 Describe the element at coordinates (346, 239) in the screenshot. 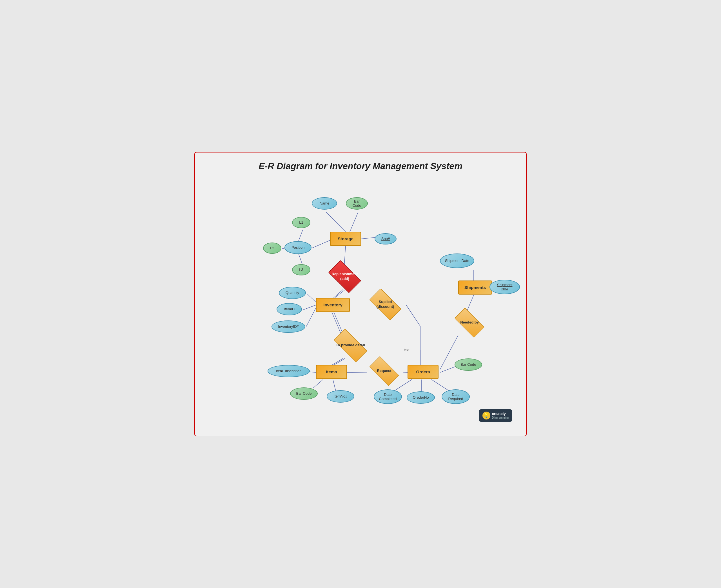

I see `entity-storage: Storage` at that location.